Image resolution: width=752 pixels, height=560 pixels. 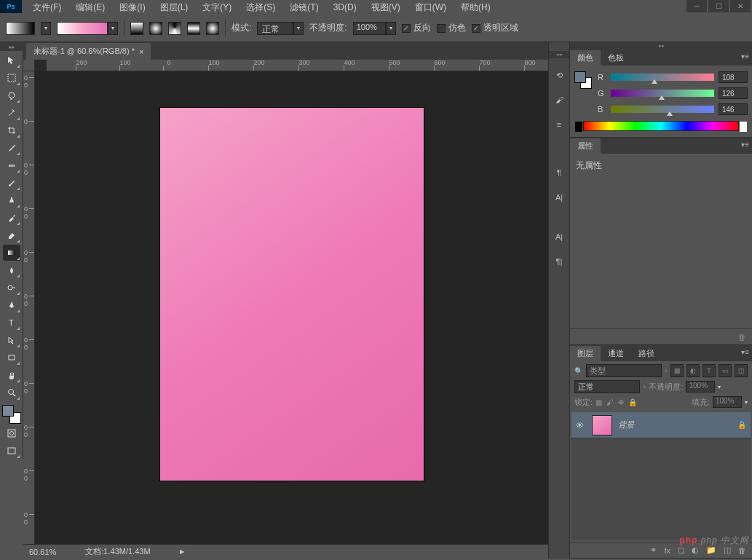 What do you see at coordinates (12, 375) in the screenshot?
I see `hand-tool` at bounding box center [12, 375].